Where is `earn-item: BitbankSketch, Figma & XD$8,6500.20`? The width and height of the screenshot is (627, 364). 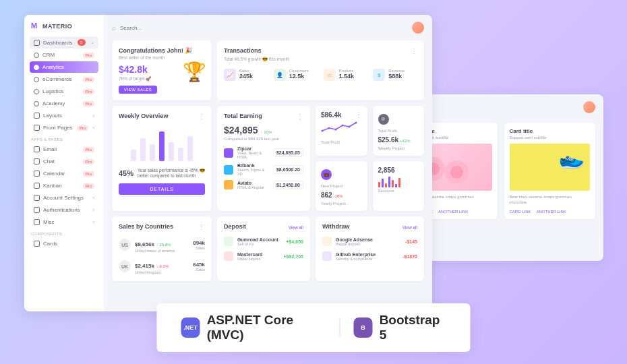 earn-item: BitbankSketch, Figma & XD$8,6500.20 is located at coordinates (264, 170).